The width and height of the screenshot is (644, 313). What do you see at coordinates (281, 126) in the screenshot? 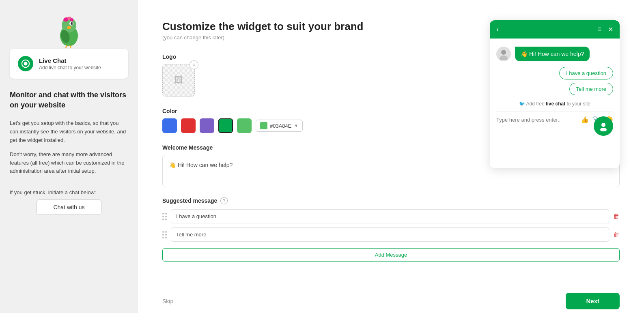
I see `color-hex-value: #03A84E` at bounding box center [281, 126].